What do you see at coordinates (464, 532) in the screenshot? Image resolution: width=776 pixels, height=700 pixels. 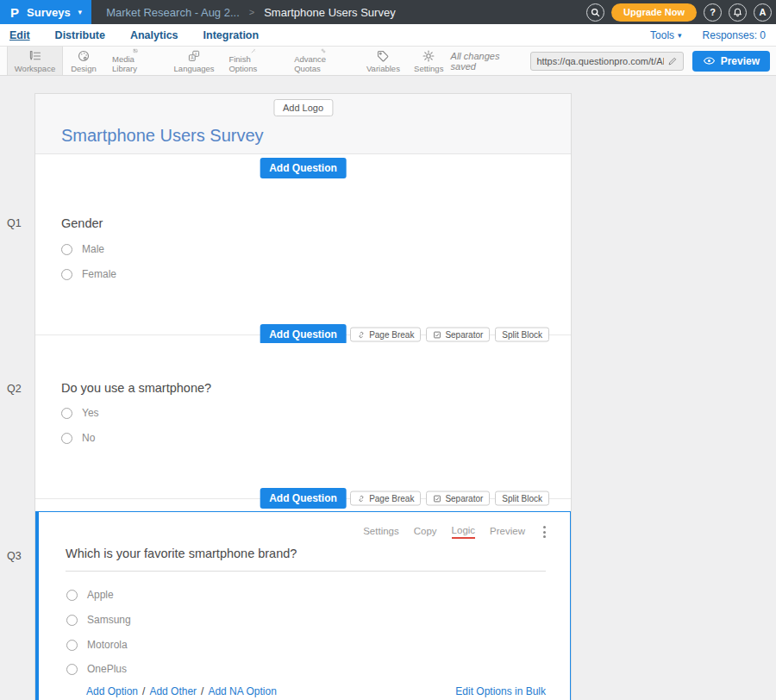 I see `question-menu-logic: Logic` at bounding box center [464, 532].